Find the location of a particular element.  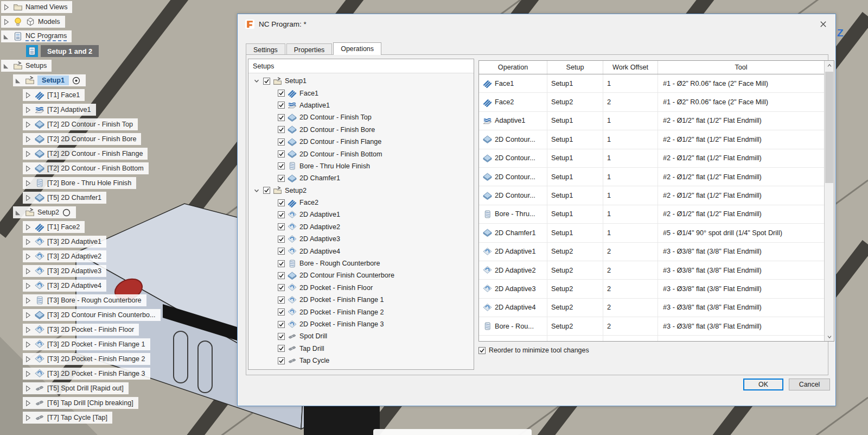

browser-item: [T2] 2D Contour - Finish Flange is located at coordinates (85, 154).